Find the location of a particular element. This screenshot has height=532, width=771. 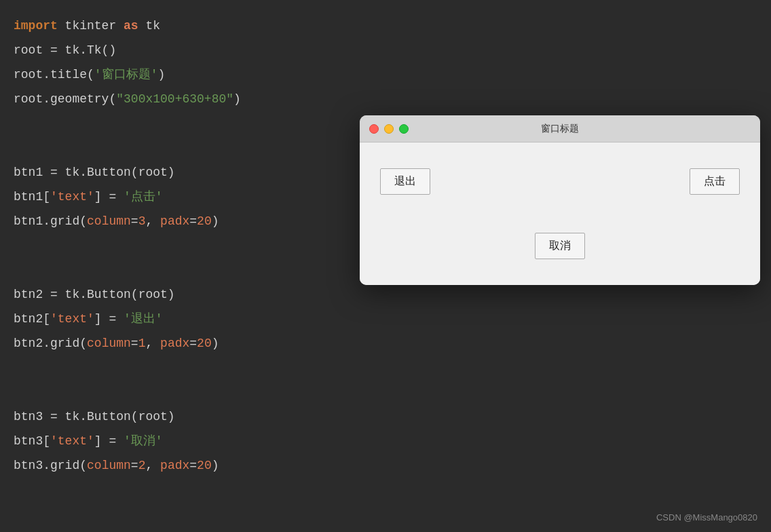

window-titlebar: 窗口标题 is located at coordinates (560, 129).